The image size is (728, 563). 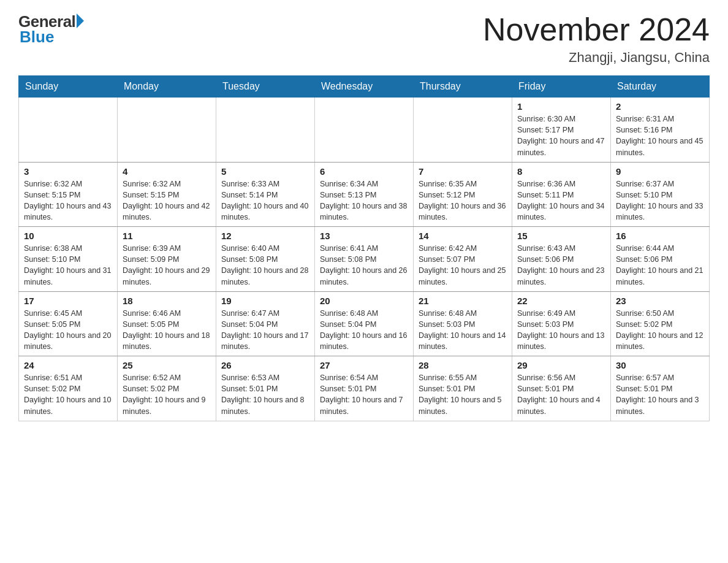 What do you see at coordinates (167, 395) in the screenshot?
I see `day-info: Sunrise: 6:52 AM Sunset: 5:02 PM Dayligh…` at bounding box center [167, 395].